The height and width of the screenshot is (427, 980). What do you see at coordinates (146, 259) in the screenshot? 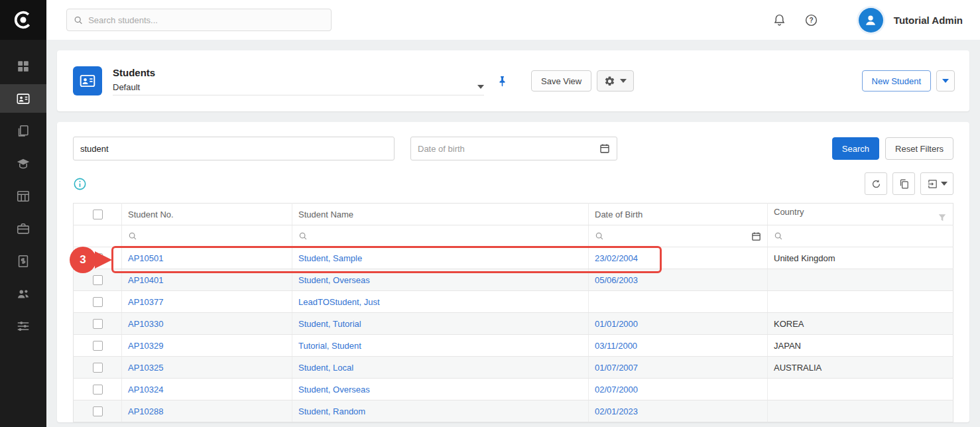
I see `student-no-link: AP10501` at bounding box center [146, 259].